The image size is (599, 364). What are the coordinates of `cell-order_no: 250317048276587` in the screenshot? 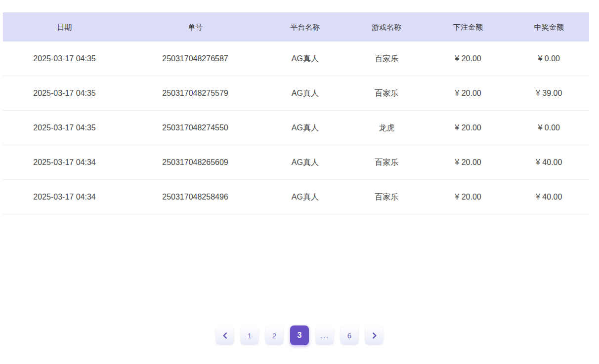 It's located at (195, 58).